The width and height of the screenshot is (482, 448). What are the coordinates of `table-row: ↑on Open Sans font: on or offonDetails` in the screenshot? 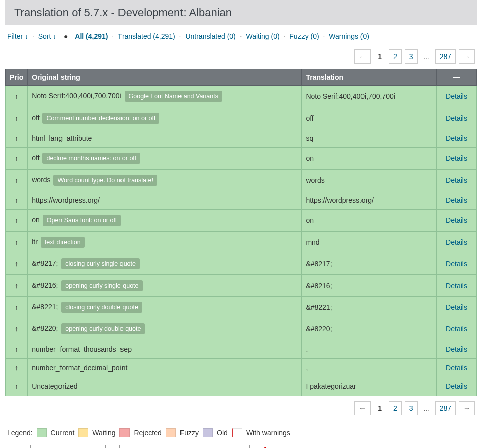 It's located at (241, 221).